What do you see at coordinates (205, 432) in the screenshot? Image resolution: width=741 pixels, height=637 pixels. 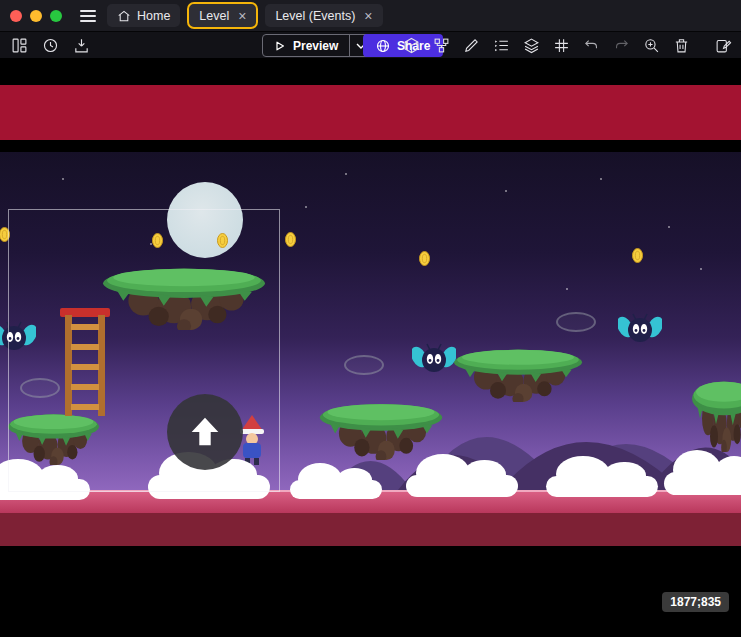 I see `up-arrow-control` at bounding box center [205, 432].